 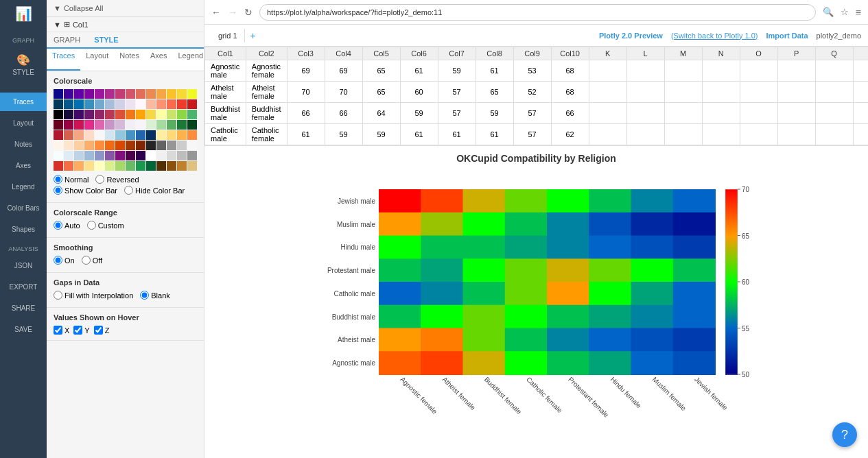 I want to click on table-cell: 64, so click(x=382, y=114).